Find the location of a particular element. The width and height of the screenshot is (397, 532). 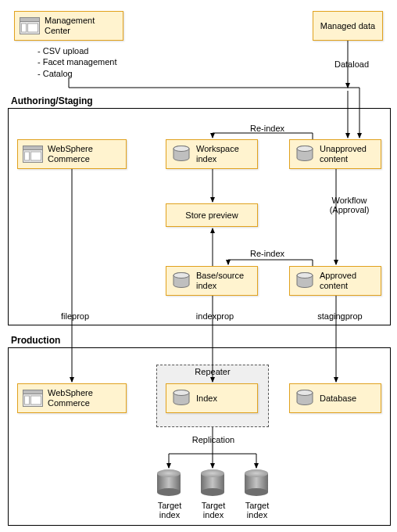

label-managed-data: Managed data is located at coordinates (348, 27).